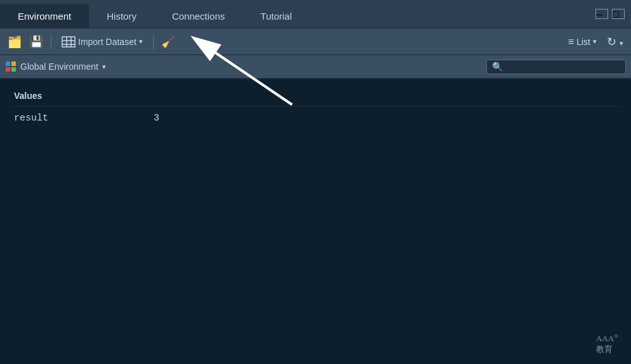  What do you see at coordinates (11, 67) in the screenshot?
I see `global-env-icon` at bounding box center [11, 67].